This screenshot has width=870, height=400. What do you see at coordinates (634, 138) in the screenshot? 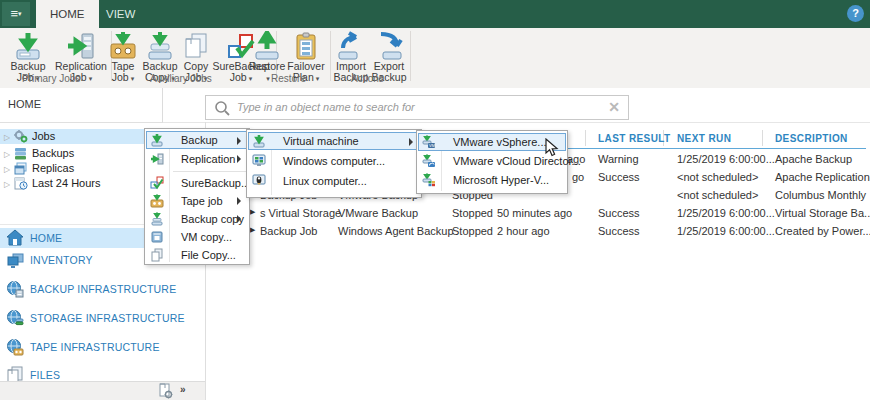
I see `column-header-last-result: LAST RESULT` at bounding box center [634, 138].